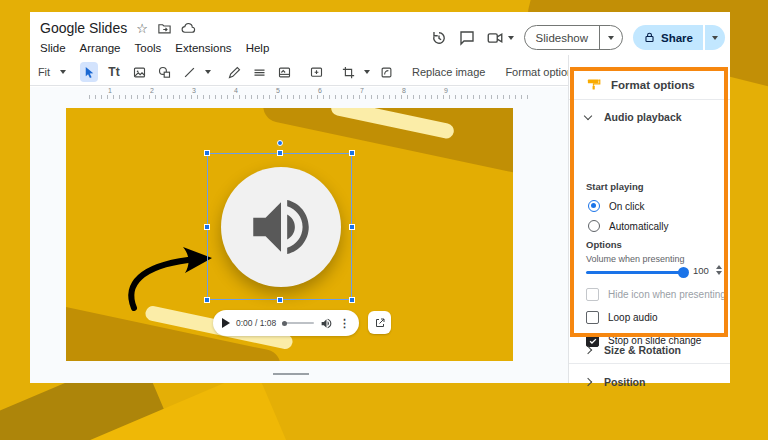 The width and height of the screenshot is (768, 440). I want to click on volume-slider, so click(635, 272).